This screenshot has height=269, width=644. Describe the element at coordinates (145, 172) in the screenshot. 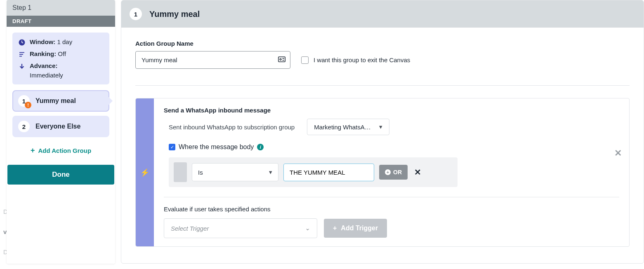

I see `trigger-spine: ⚡` at that location.